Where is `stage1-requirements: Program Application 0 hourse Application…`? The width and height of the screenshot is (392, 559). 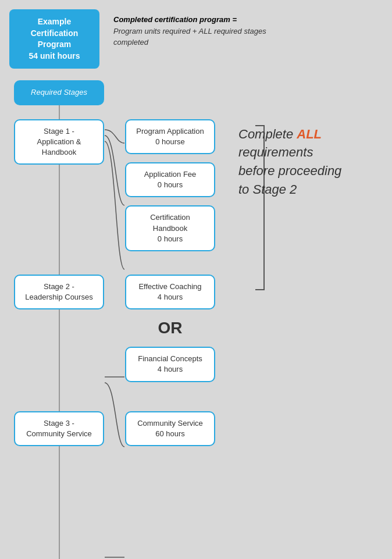
stage1-requirements: Program Application 0 hourse Application… is located at coordinates (170, 185).